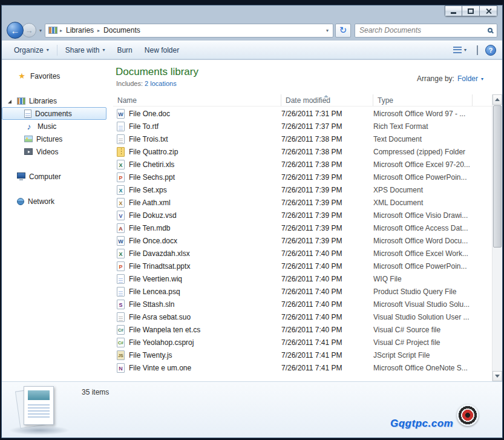 The width and height of the screenshot is (504, 440). What do you see at coordinates (489, 11) in the screenshot?
I see `close-button` at bounding box center [489, 11].